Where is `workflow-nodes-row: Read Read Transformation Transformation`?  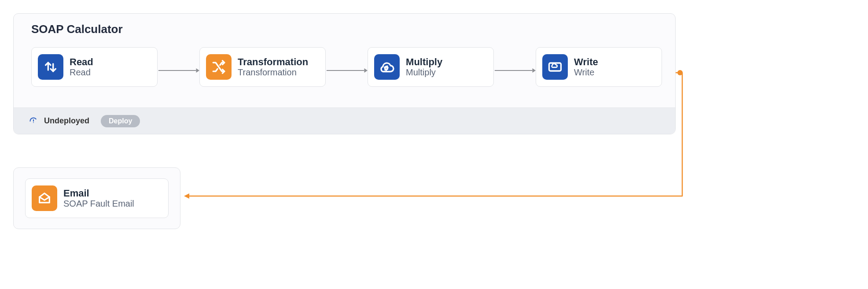 workflow-nodes-row: Read Read Transformation Transformation is located at coordinates (344, 67).